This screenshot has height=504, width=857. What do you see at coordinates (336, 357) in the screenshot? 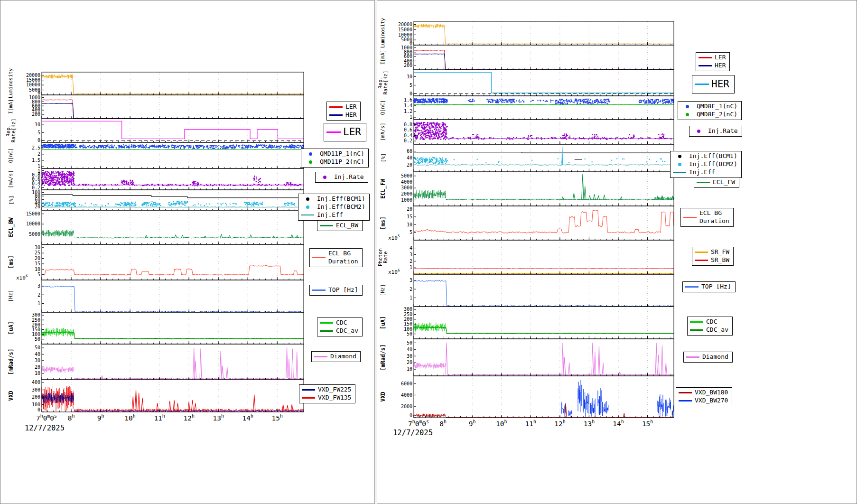
I see `legend-left-diamond: Diamond` at bounding box center [336, 357].